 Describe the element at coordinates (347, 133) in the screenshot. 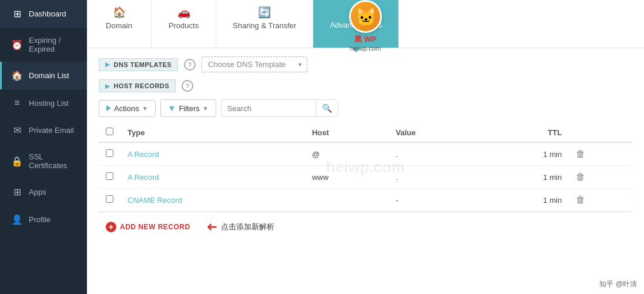

I see `col-host: Host` at that location.